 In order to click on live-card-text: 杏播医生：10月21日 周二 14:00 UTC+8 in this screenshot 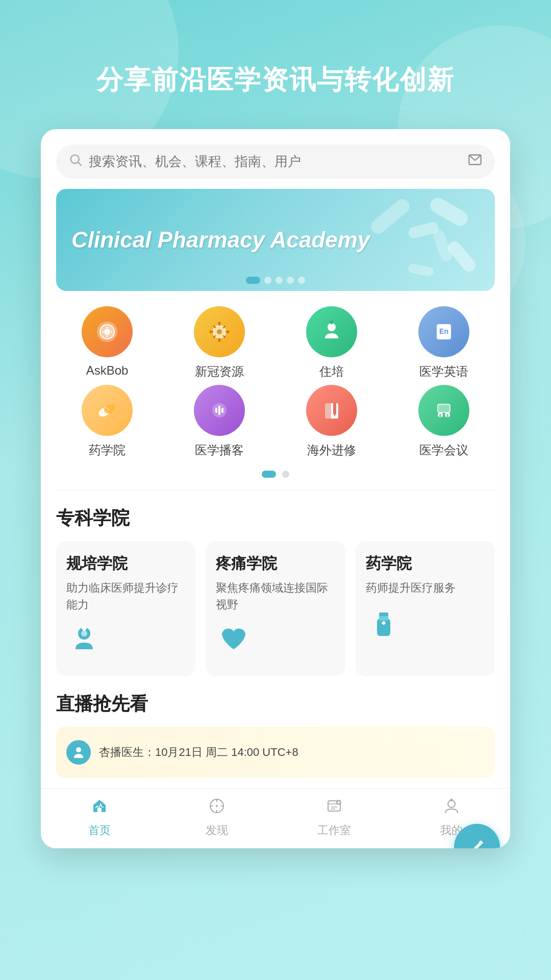, I will do `click(199, 752)`.